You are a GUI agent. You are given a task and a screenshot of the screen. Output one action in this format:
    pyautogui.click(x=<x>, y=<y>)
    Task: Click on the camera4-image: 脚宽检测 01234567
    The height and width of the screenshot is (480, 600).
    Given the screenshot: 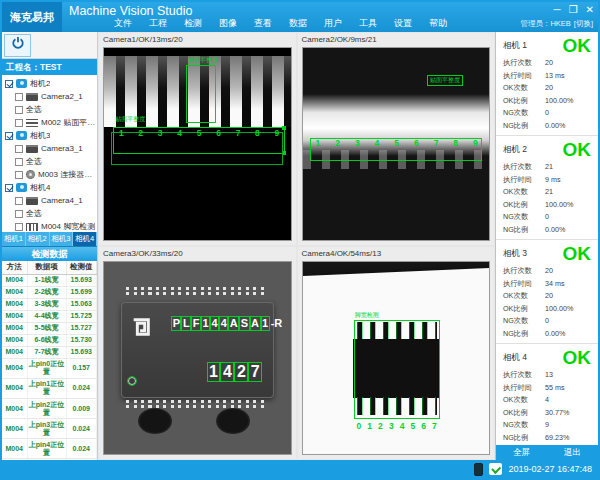 What is the action you would take?
    pyautogui.click(x=396, y=358)
    